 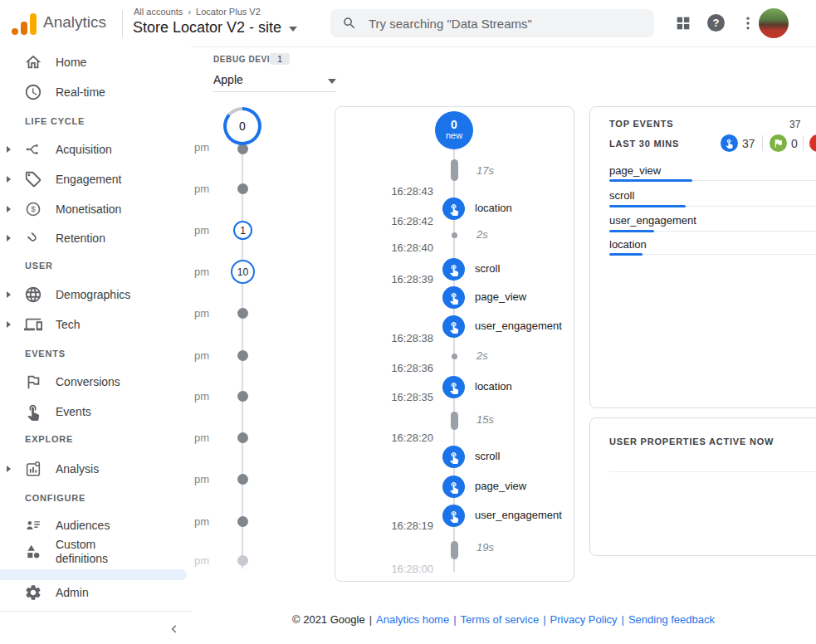 I want to click on sidebar-item-engagement: Engagement, so click(x=95, y=179).